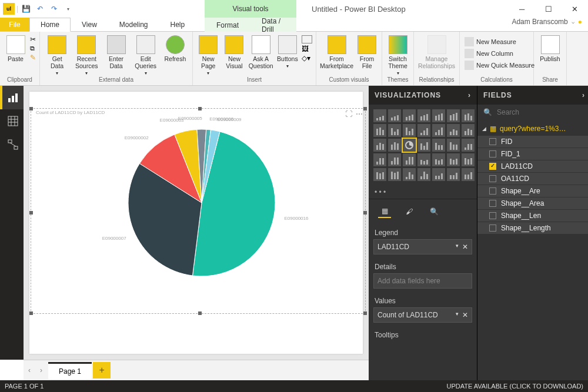  What do you see at coordinates (434, 212) in the screenshot?
I see `analytics-subtab-icon: 🔍` at bounding box center [434, 212].